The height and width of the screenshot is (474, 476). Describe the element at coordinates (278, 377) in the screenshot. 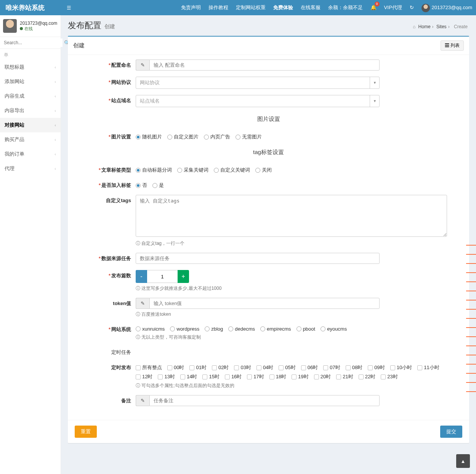

I see `cron-option-19: 18时` at that location.